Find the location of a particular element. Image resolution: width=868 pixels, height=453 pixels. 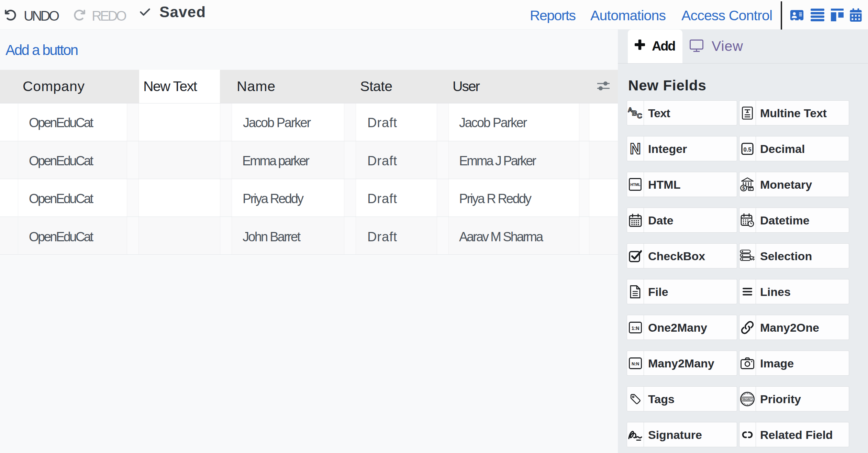

svg-text: C is located at coordinates (639, 116).